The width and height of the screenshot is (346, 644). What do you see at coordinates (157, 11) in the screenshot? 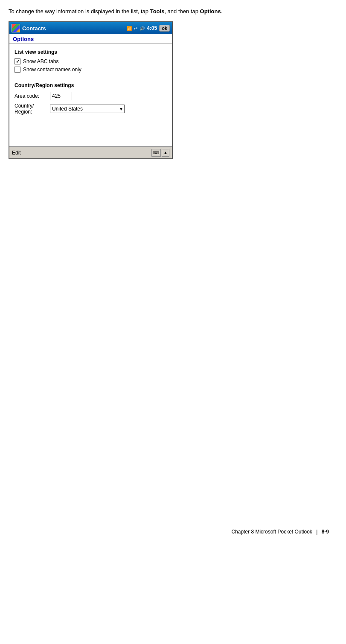
I see `tools-bold: Tools` at bounding box center [157, 11].